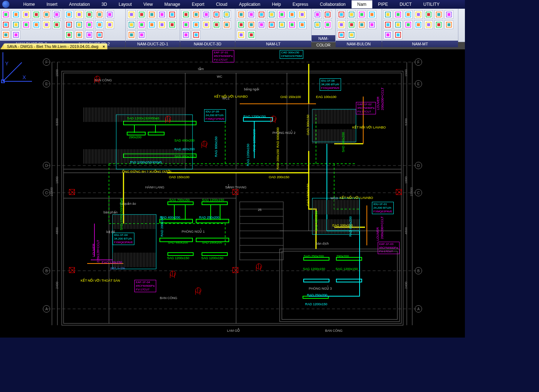 This screenshot has height=392, width=539. What do you see at coordinates (222, 4) in the screenshot?
I see `menu-cloud: Cloud` at bounding box center [222, 4].